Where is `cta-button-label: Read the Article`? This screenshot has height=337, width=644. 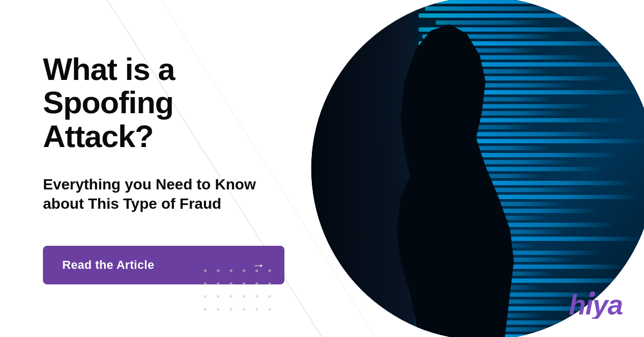
cta-button-label: Read the Article is located at coordinates (108, 265).